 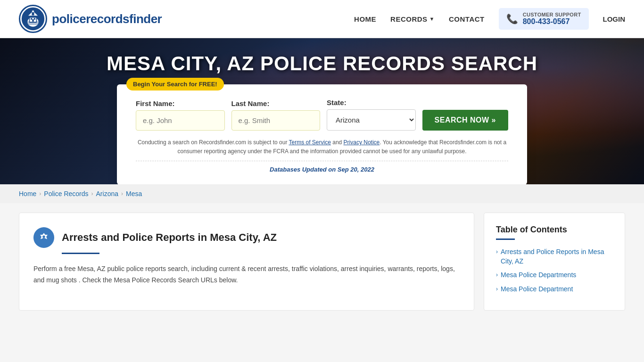 What do you see at coordinates (91, 19) in the screenshot?
I see `logo-area: policerecordsfinder` at bounding box center [91, 19].